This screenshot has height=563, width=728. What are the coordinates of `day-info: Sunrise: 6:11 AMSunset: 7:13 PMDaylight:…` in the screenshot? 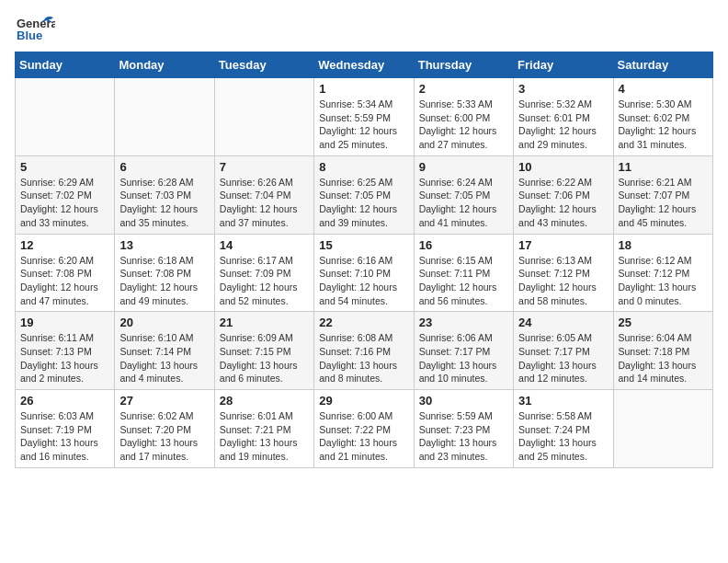 It's located at (64, 359).